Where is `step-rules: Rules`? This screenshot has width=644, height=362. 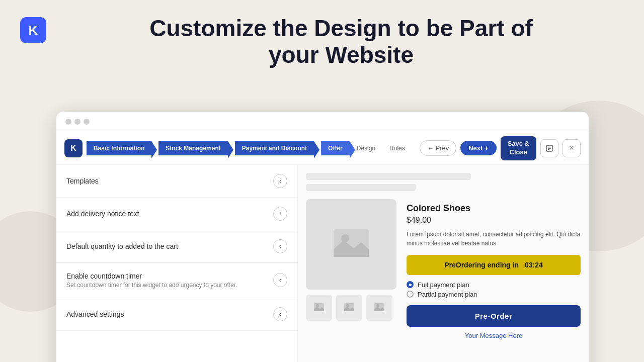
step-rules: Rules is located at coordinates (397, 148).